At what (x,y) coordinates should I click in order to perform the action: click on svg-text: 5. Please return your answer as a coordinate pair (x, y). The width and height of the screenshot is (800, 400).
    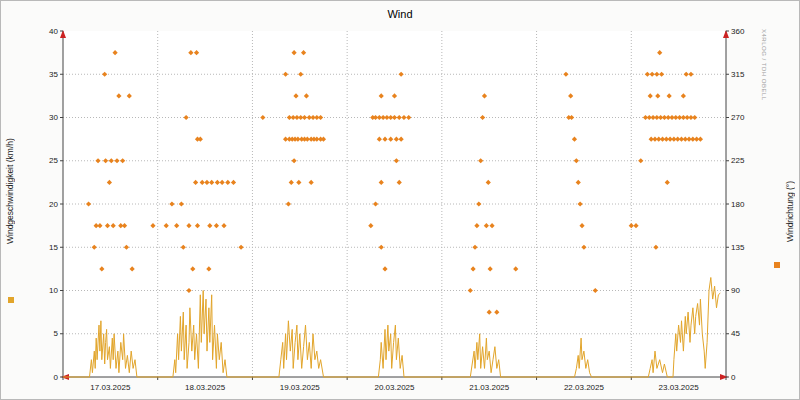
    Looking at the image, I should click on (56, 334).